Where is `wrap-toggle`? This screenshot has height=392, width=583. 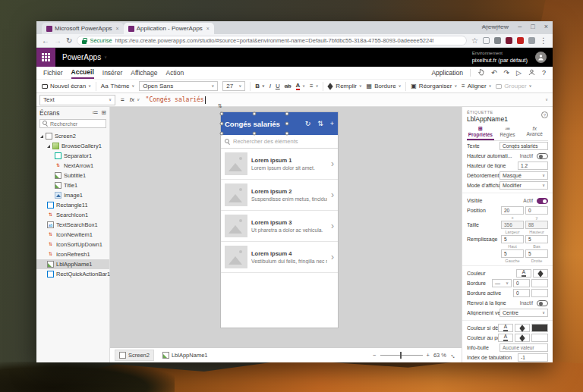 wrap-toggle is located at coordinates (542, 303).